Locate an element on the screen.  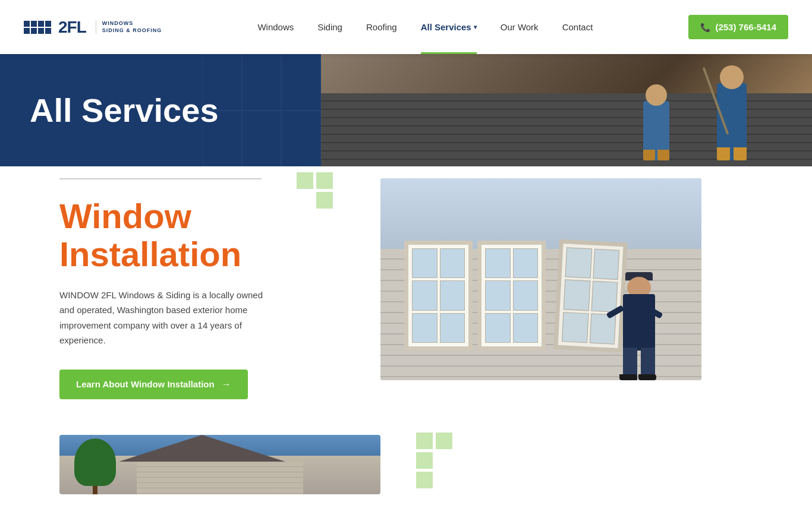
bottom-decorative is located at coordinates (464, 465).